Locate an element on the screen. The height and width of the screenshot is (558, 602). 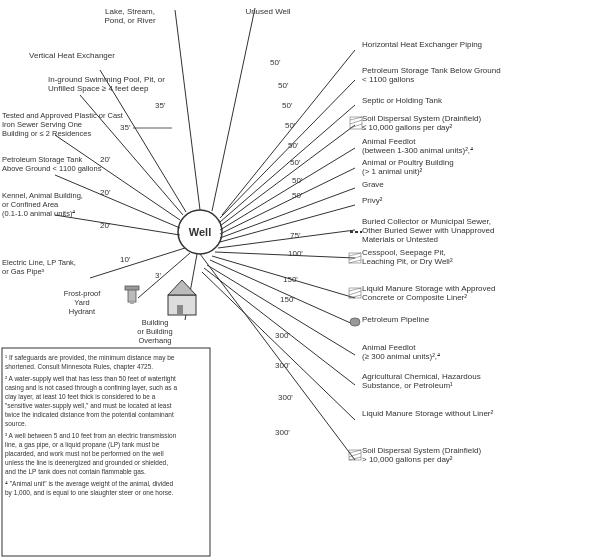
svg-text: 3' is located at coordinates (158, 276).